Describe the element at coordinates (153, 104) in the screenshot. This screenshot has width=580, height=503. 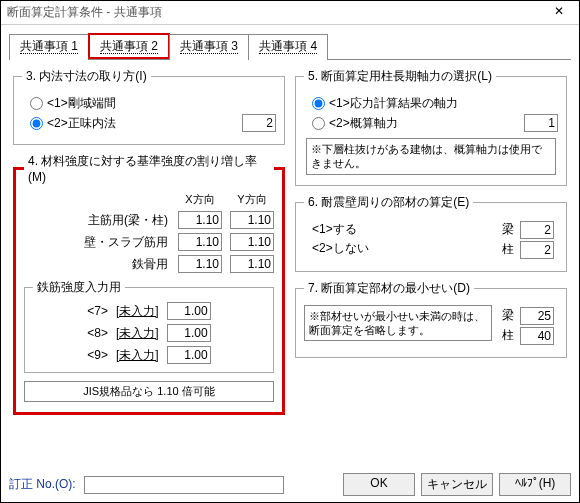
I see `sec3-opt1-row: <1>剛域端間` at that location.